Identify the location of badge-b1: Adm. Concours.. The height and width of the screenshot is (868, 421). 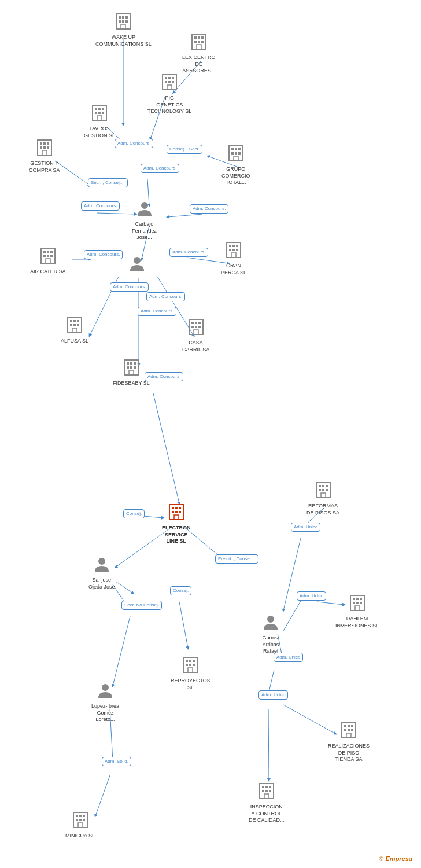
(134, 144).